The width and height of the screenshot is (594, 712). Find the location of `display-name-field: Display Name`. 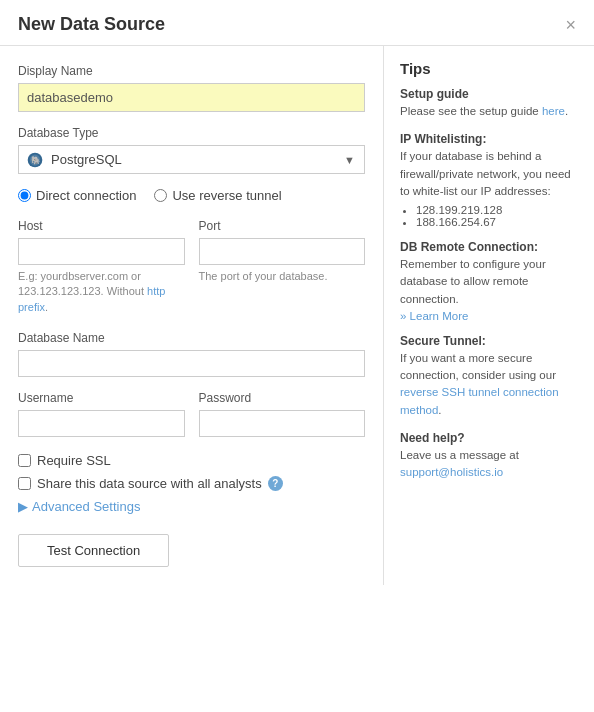

display-name-field: Display Name is located at coordinates (192, 95).